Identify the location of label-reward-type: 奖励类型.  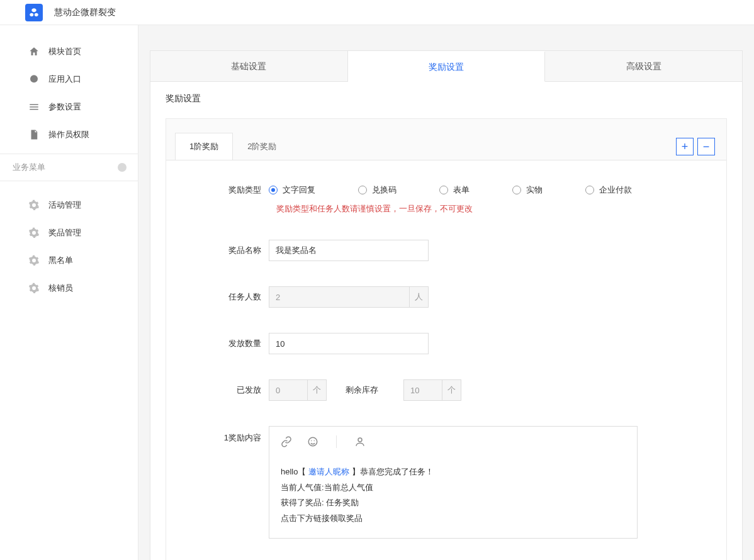
(223, 190).